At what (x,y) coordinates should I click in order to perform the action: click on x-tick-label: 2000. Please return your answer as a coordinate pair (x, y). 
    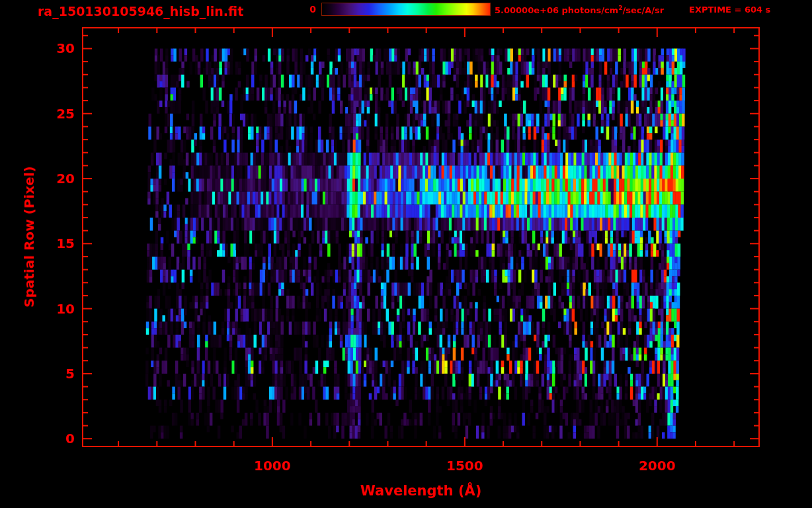
    Looking at the image, I should click on (657, 466).